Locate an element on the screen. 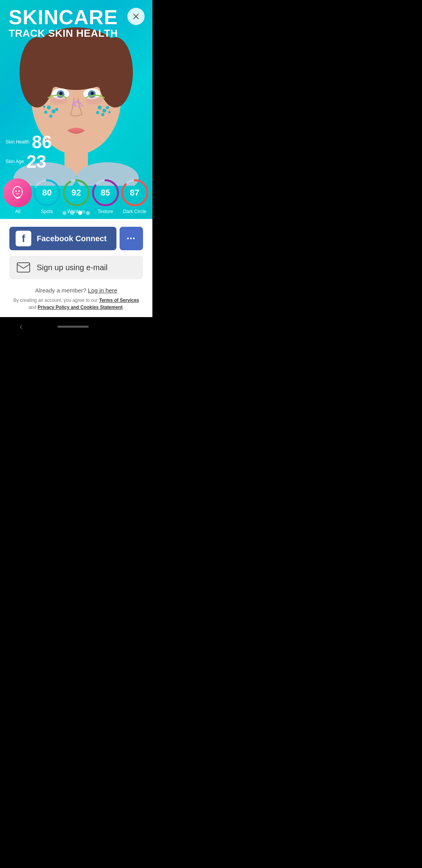  circle-texture-value: 85 is located at coordinates (106, 193).